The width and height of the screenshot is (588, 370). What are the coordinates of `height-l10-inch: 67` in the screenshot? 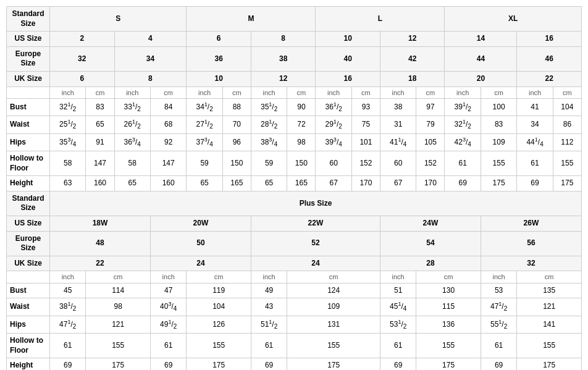 It's located at (334, 184).